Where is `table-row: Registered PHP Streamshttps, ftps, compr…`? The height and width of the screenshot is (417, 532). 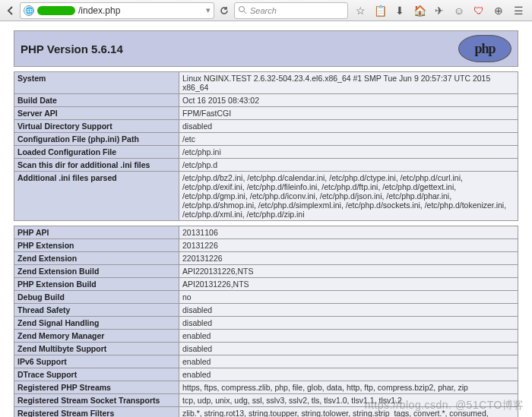
table-row: Registered PHP Streamshttps, ftps, compr… is located at coordinates (266, 387).